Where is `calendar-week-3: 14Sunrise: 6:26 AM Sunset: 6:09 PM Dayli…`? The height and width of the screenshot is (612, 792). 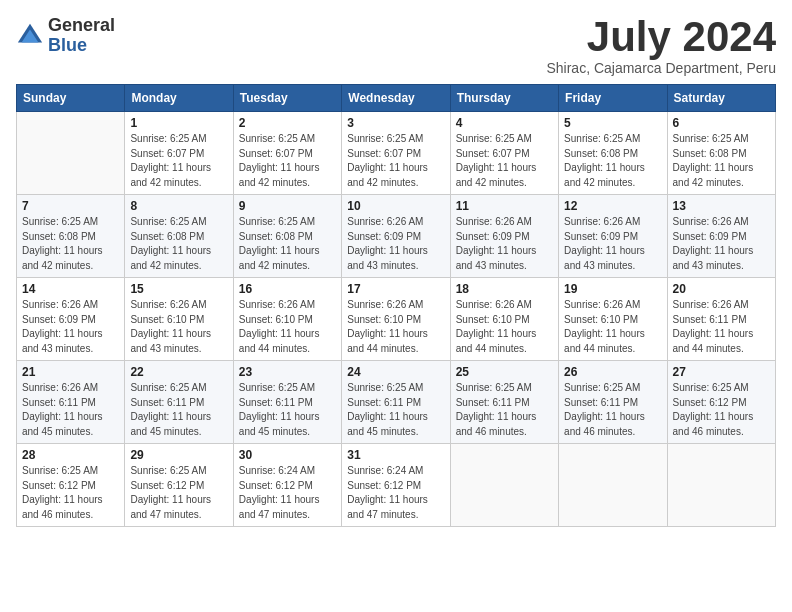 calendar-week-3: 14Sunrise: 6:26 AM Sunset: 6:09 PM Dayli… is located at coordinates (396, 320).